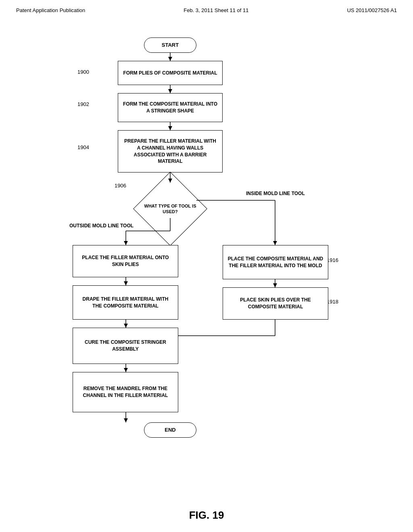  Describe the element at coordinates (206, 521) in the screenshot. I see `figure-caption: FIG. 19` at that location.